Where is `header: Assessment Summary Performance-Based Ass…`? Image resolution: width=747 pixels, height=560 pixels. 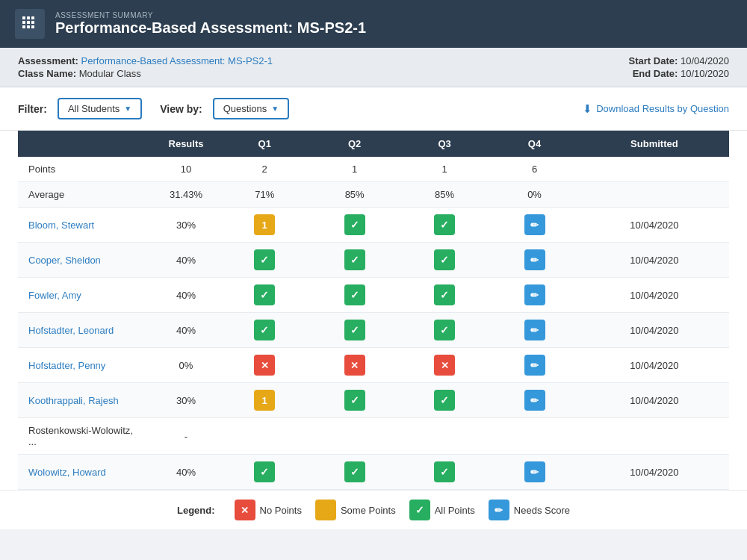
header: Assessment Summary Performance-Based Ass… is located at coordinates (374, 24).